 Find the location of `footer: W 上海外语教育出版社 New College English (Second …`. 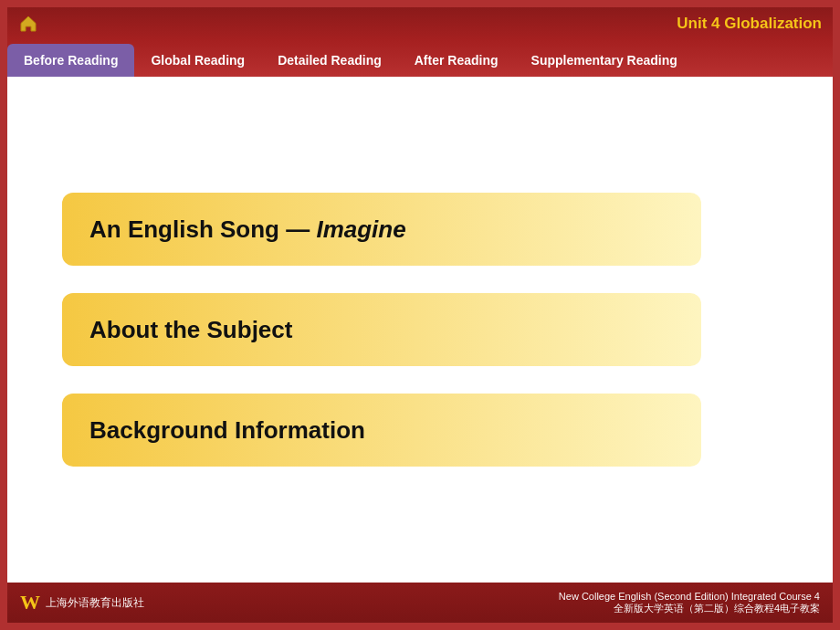

footer: W 上海外语教育出版社 New College English (Second … is located at coordinates (420, 603).